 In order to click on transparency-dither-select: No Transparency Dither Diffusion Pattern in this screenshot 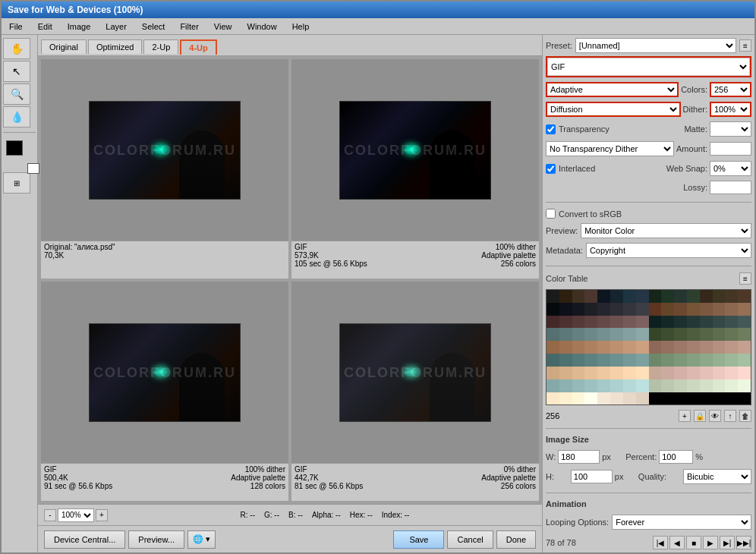, I will do `click(610, 149)`.